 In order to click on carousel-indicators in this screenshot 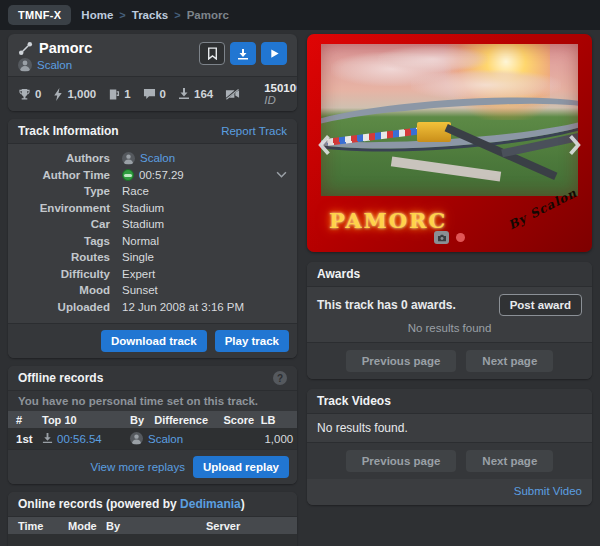, I will do `click(450, 238)`.